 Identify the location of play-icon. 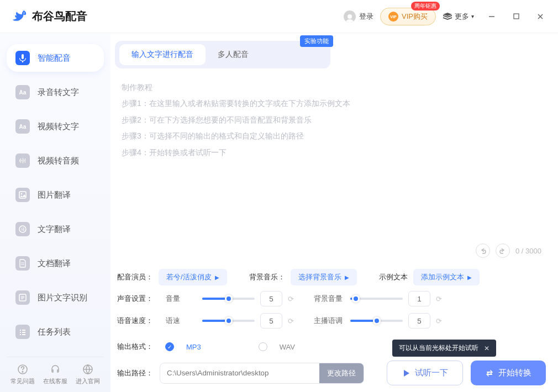
(406, 373).